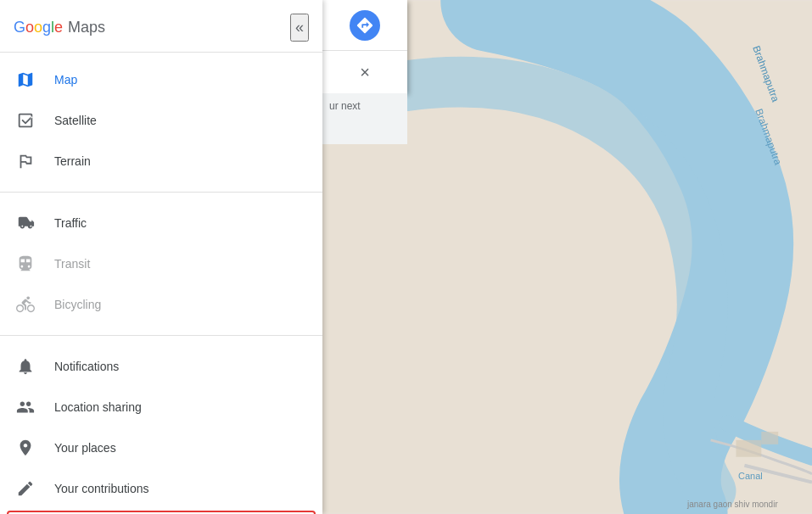 The image size is (812, 514). What do you see at coordinates (25, 407) in the screenshot?
I see `location-sharing-icon` at bounding box center [25, 407].